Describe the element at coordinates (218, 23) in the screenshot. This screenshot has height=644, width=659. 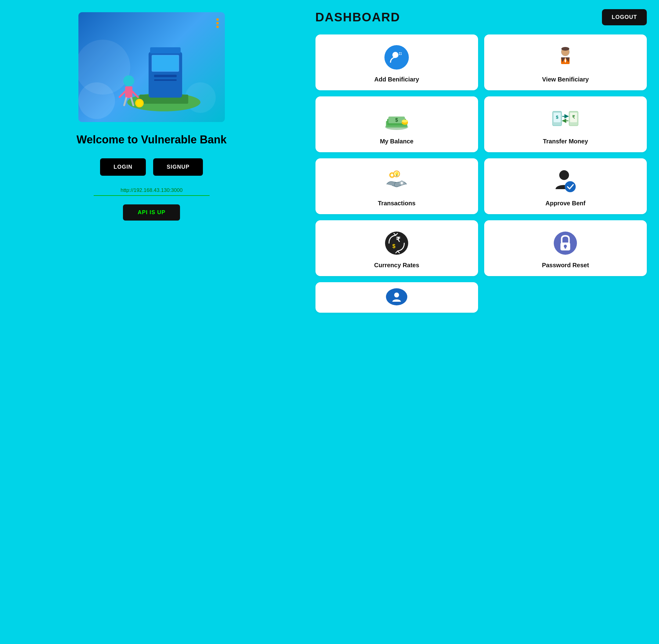
I see `dots-menu` at that location.